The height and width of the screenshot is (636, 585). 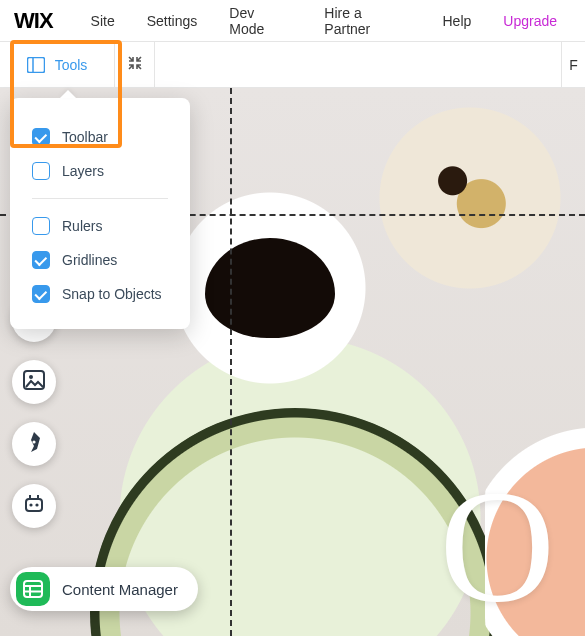 What do you see at coordinates (34, 382) in the screenshot?
I see `image-icon` at bounding box center [34, 382].